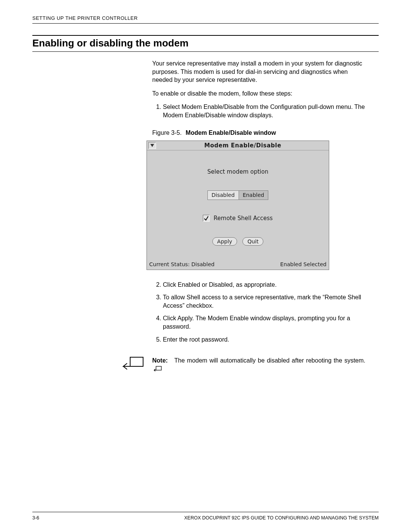 Image resolution: width=411 pixels, height=532 pixels. Describe the element at coordinates (158, 370) in the screenshot. I see `end-of-note-icon` at that location.